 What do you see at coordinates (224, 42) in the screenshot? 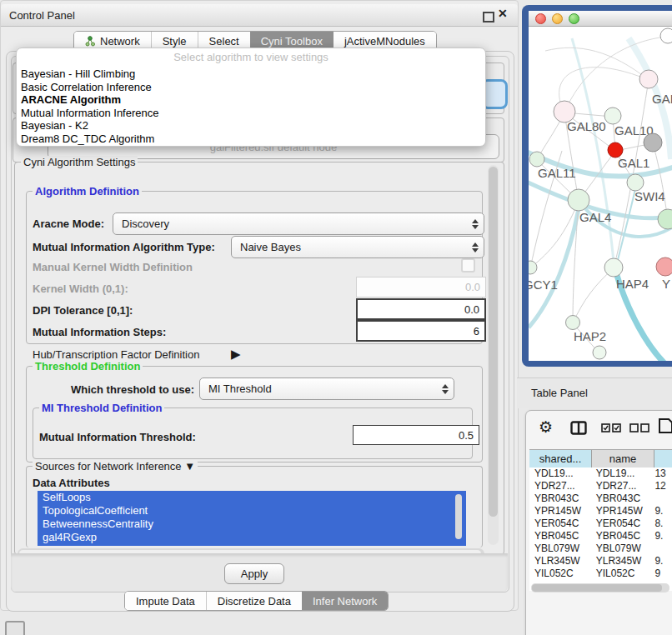
I see `tab-label: Select` at bounding box center [224, 42].